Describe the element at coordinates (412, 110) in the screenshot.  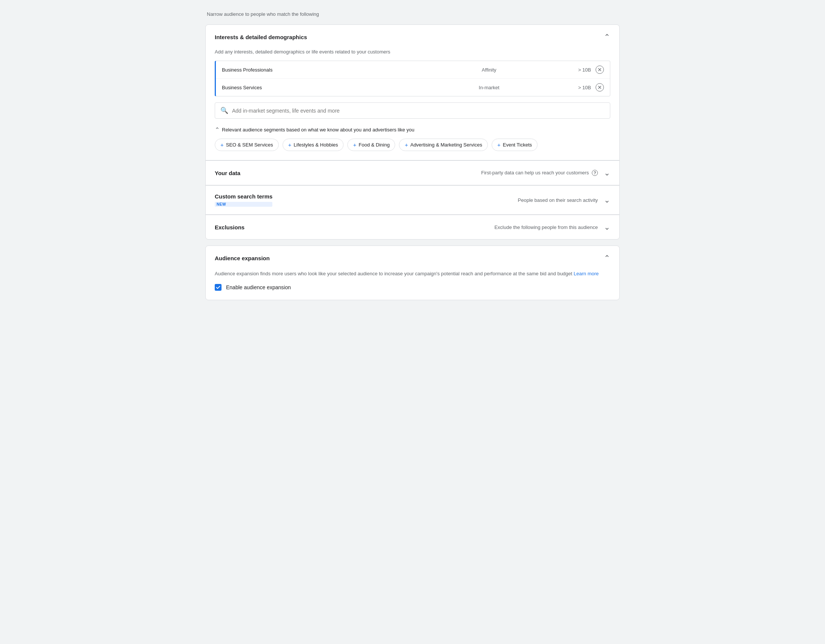
I see `search-box: 🔍` at that location.